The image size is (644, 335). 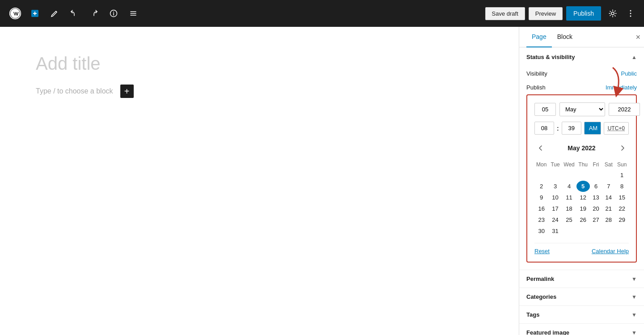 What do you see at coordinates (533, 315) in the screenshot?
I see `section-tags-title: Tags` at bounding box center [533, 315].